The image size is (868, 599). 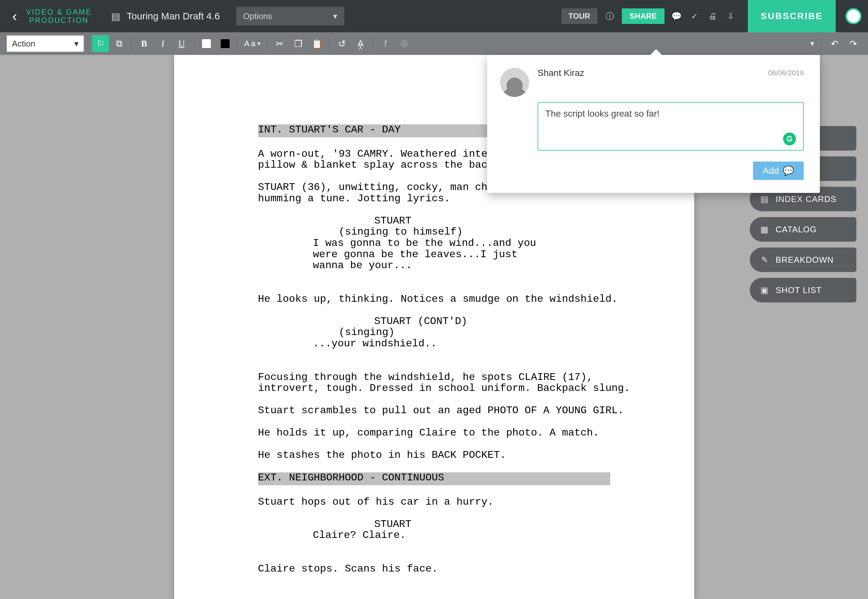 I want to click on user-avatar, so click(x=853, y=17).